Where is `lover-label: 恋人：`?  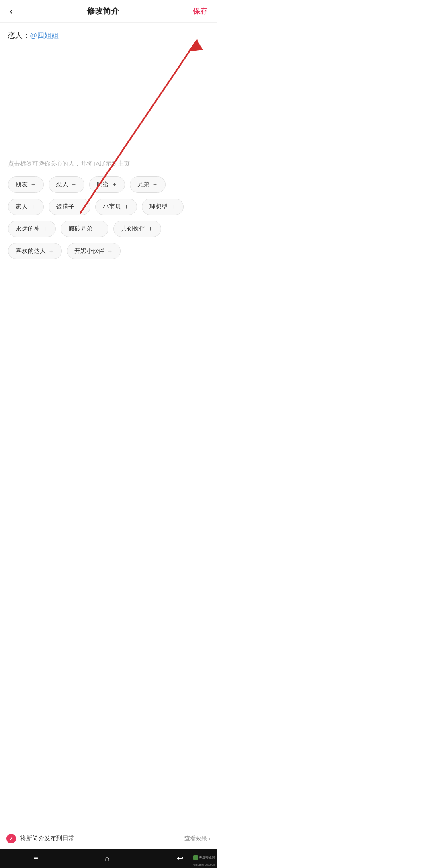 lover-label: 恋人： is located at coordinates (19, 35).